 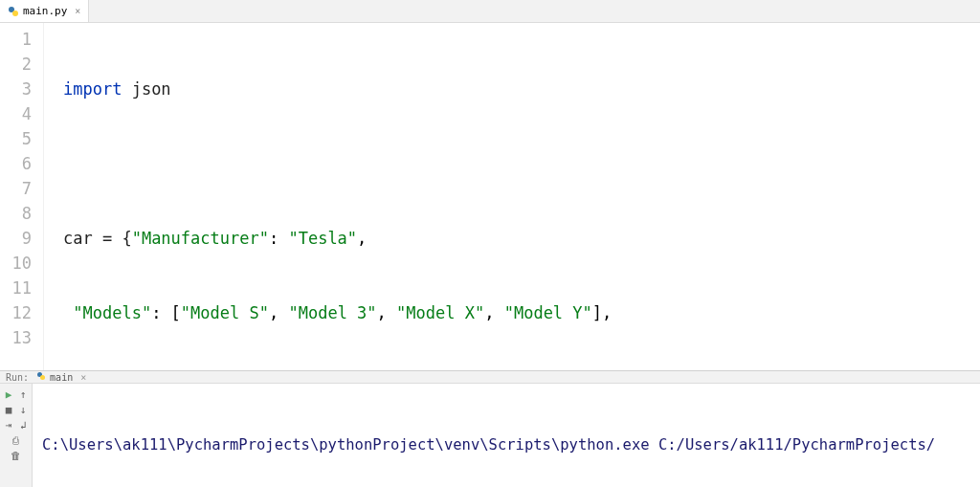 I want to click on down-arrow-icon: ↓, so click(x=23, y=410).